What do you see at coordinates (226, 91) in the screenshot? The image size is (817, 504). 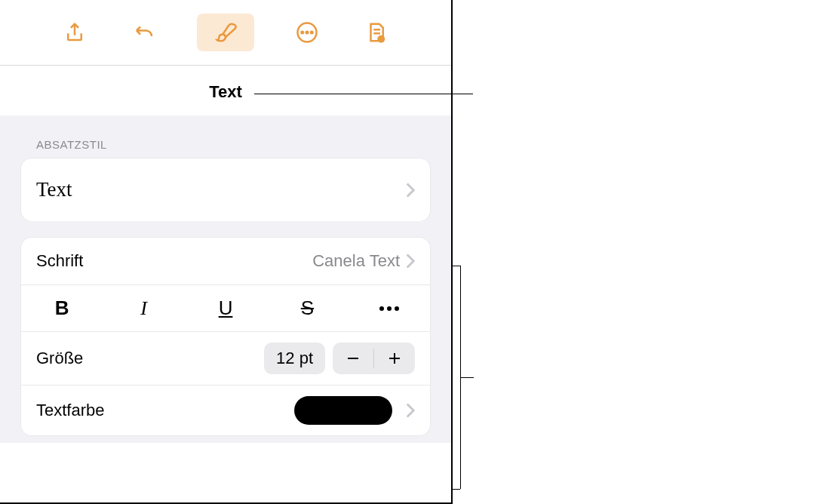 I see `panel-title: Text` at bounding box center [226, 91].